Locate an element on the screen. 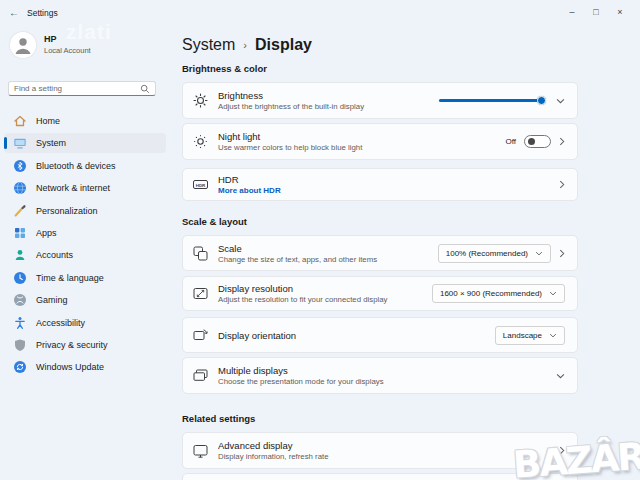 The width and height of the screenshot is (640, 480). brightness-slider is located at coordinates (492, 100).